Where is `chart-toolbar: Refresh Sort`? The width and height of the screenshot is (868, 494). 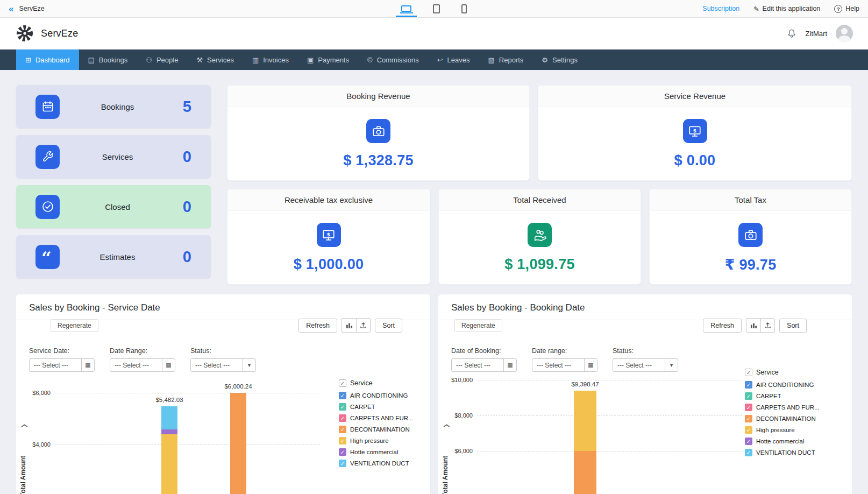
chart-toolbar: Refresh Sort is located at coordinates (351, 325).